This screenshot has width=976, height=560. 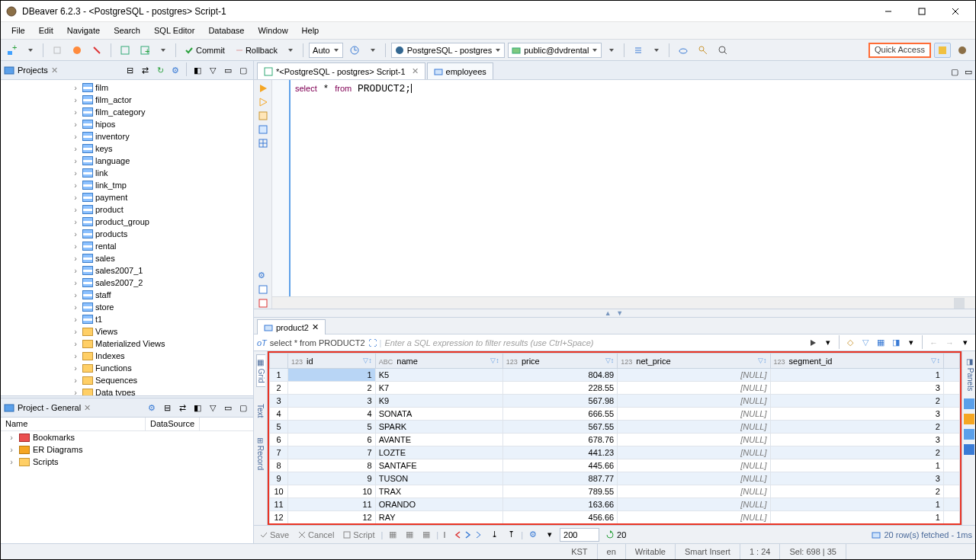 What do you see at coordinates (57, 50) in the screenshot?
I see `connect-icon` at bounding box center [57, 50].